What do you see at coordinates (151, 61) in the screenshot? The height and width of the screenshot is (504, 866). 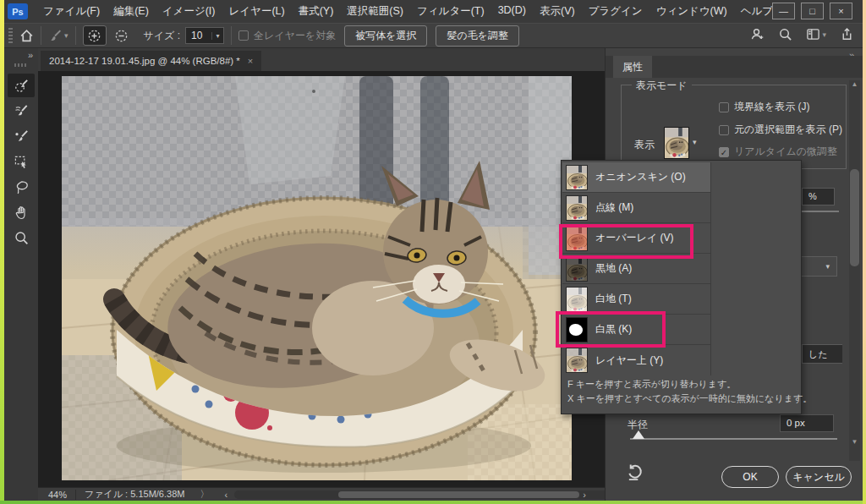 I see `document-tab: 2014-12-17 19.01.45.jpg @ 44% (RGB/8#) *…` at bounding box center [151, 61].